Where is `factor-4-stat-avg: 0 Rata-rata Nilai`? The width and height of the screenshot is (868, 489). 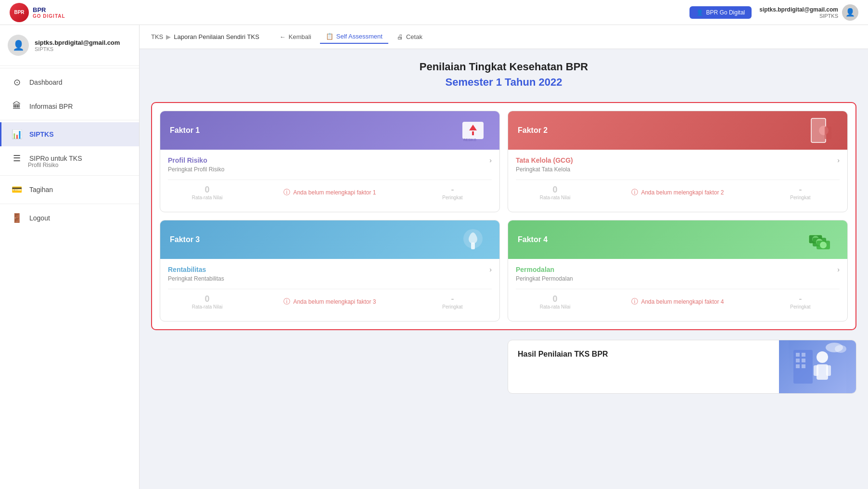 factor-4-stat-avg: 0 Rata-rata Nilai is located at coordinates (555, 302).